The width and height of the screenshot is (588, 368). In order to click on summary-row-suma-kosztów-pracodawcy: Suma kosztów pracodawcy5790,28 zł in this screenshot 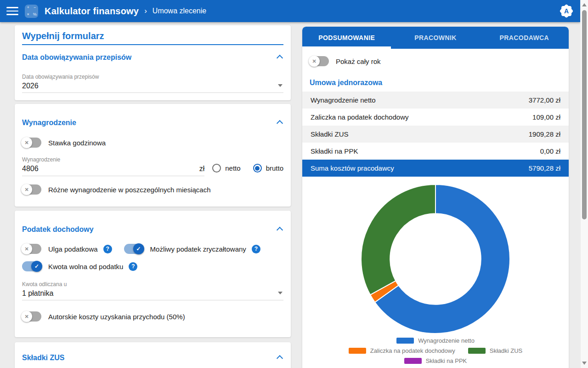, I will do `click(435, 168)`.